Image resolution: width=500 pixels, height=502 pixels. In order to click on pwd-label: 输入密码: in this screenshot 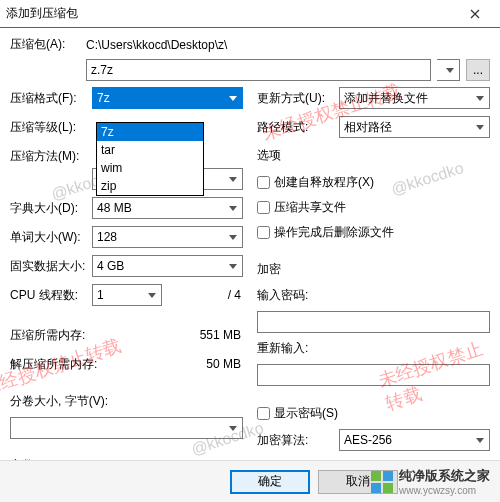, I will do `click(282, 295)`.